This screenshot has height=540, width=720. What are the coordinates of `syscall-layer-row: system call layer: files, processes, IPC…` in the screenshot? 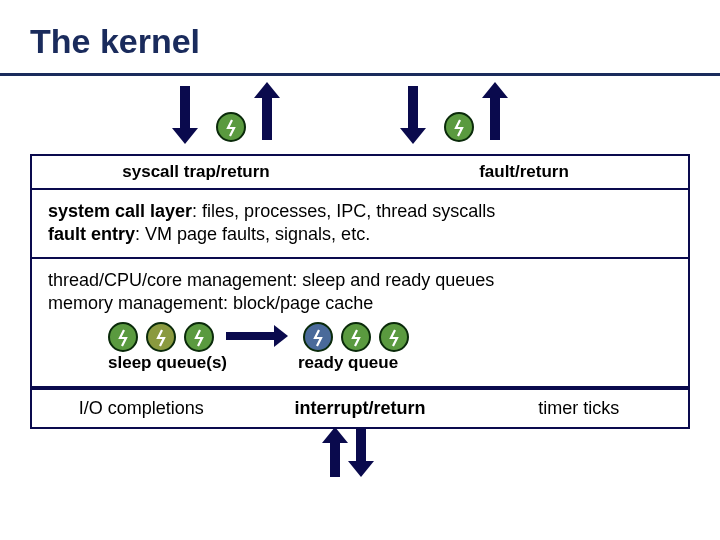 It's located at (360, 224).